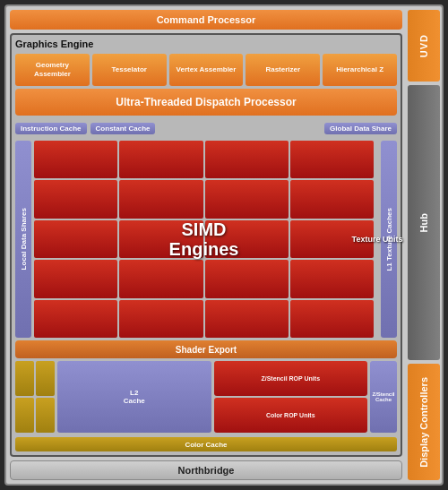  Describe the element at coordinates (129, 70) in the screenshot. I see `tesselator: Tesselator` at that location.